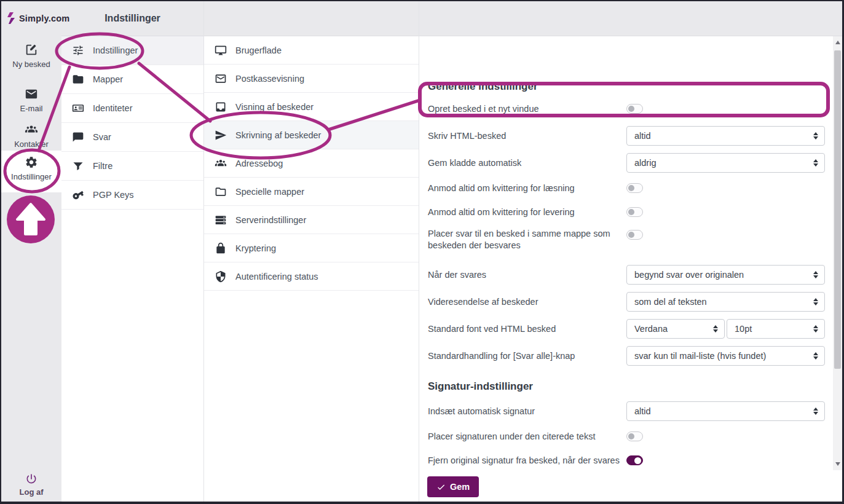 This screenshot has width=844, height=504. Describe the element at coordinates (837, 42) in the screenshot. I see `scroll-up-icon` at that location.